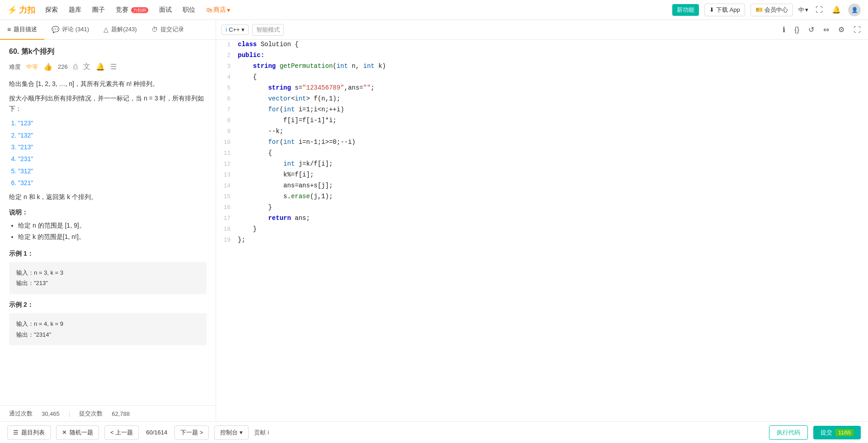 The height and width of the screenshot is (443, 868). Describe the element at coordinates (261, 433) in the screenshot. I see `contribute-button: 贡献 i` at that location.